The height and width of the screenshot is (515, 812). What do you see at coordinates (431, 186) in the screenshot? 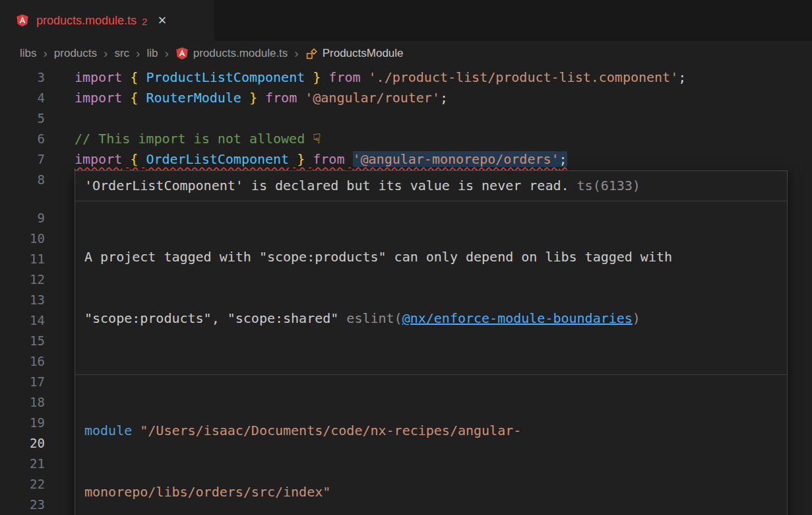
I see `hover-ts-diagnostic: 'OrderListComponent' is declared but its…` at bounding box center [431, 186].